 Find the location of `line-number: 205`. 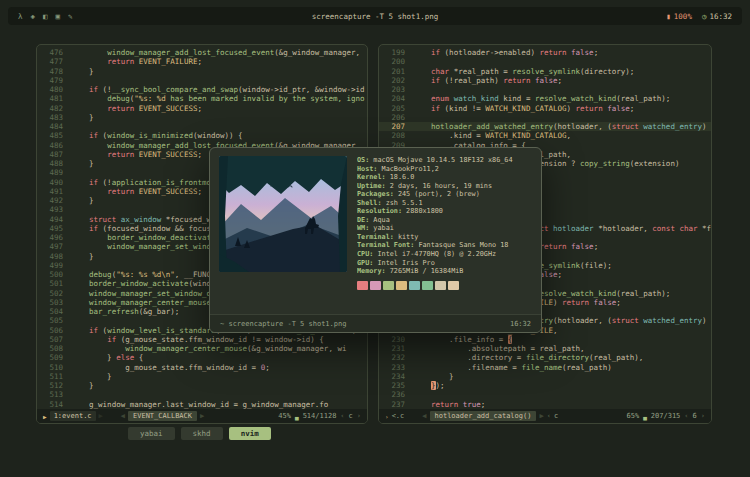

line-number: 205 is located at coordinates (396, 108).